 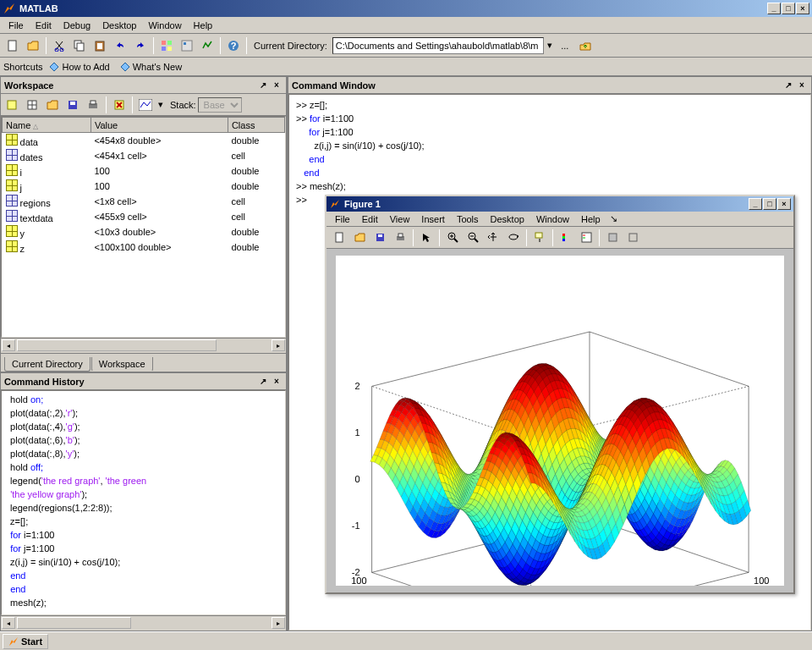 What do you see at coordinates (426, 238) in the screenshot?
I see `fig-pointer-icon` at bounding box center [426, 238].